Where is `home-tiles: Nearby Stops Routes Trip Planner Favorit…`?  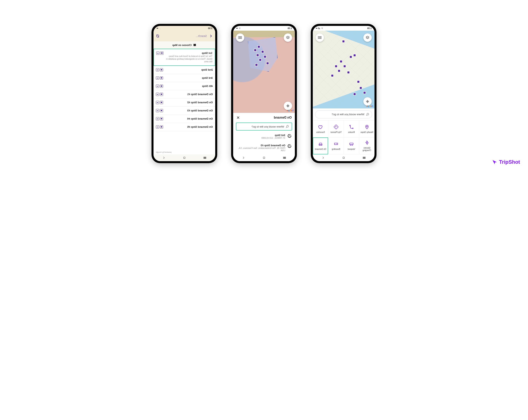
home-tiles: Nearby Stops Routes Trip Planner Favorit… is located at coordinates (344, 138).